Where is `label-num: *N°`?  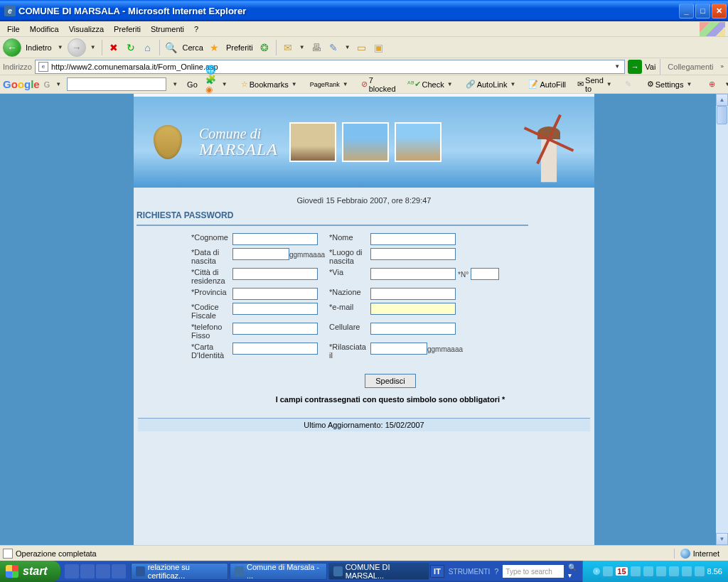
label-num: *N° is located at coordinates (464, 274).